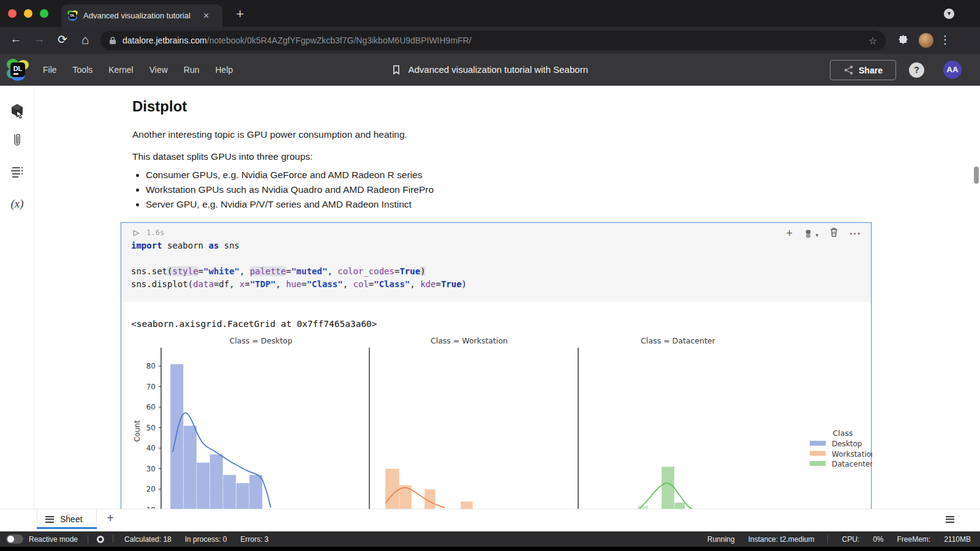 The height and width of the screenshot is (551, 980). I want to click on svg-text: Workstation, so click(852, 454).